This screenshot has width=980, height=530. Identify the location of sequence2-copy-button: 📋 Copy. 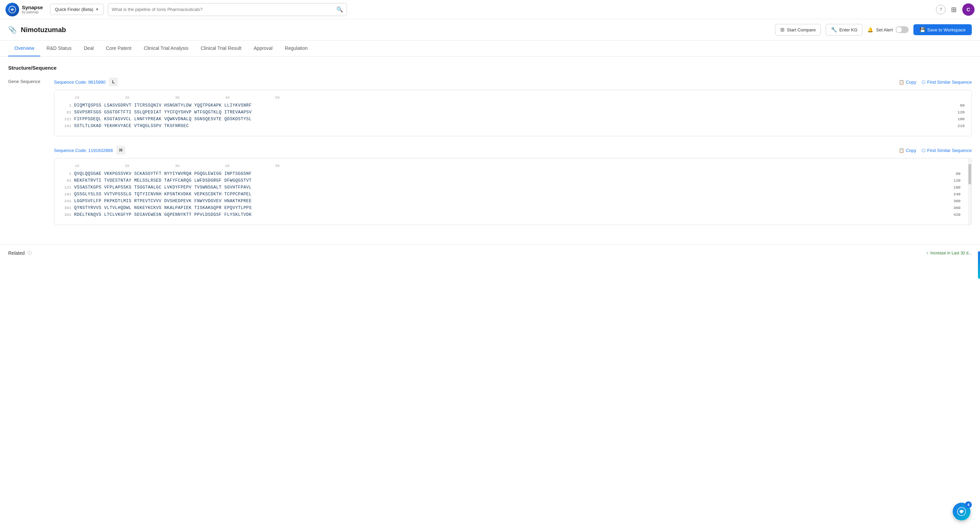
(907, 151).